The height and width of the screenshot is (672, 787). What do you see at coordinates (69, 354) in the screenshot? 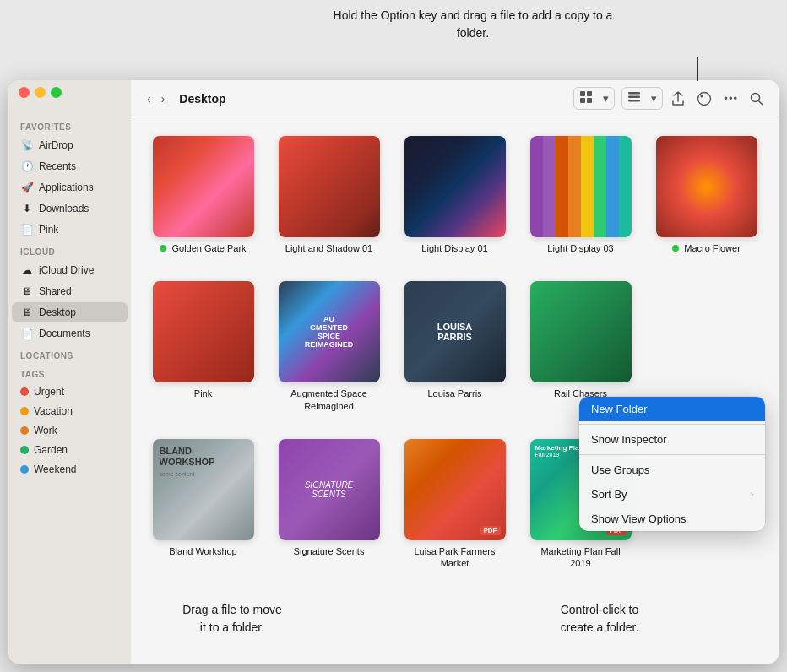
I see `locations-section-label: Locations` at bounding box center [69, 354].